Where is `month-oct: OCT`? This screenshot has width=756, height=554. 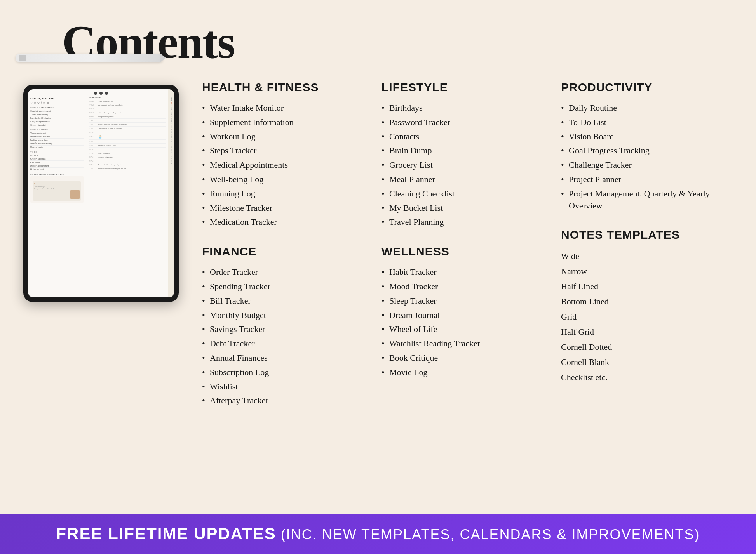 month-oct: OCT is located at coordinates (171, 151).